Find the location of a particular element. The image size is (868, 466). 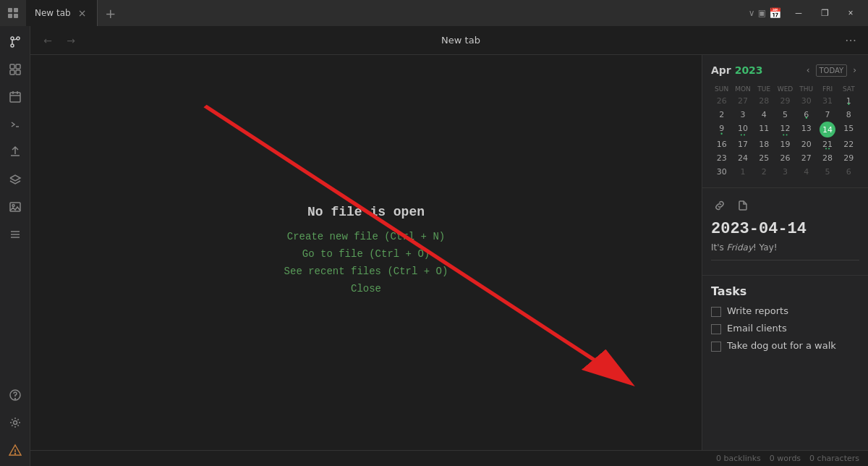

cal-day: 8 is located at coordinates (849, 114).